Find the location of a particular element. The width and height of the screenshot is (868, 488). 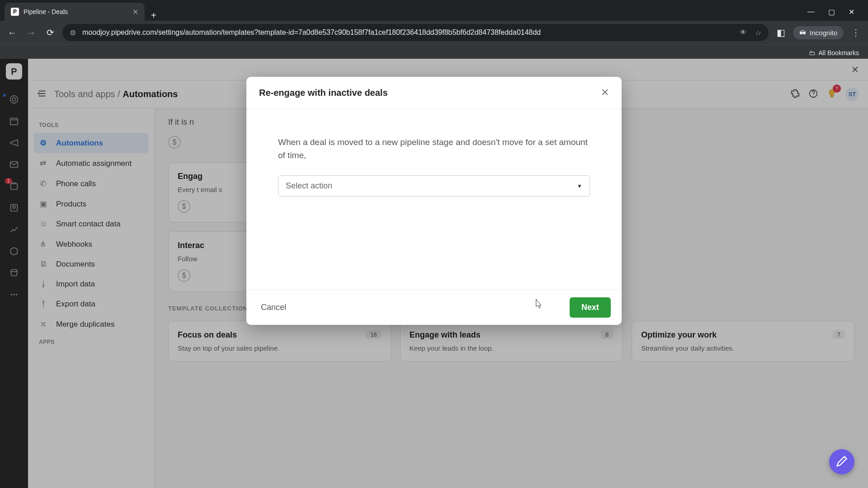

forward-icon: → is located at coordinates (31, 33).